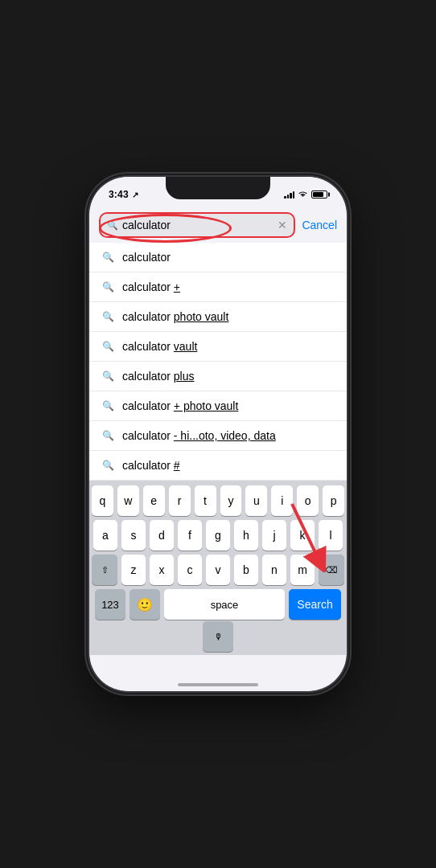  What do you see at coordinates (307, 501) in the screenshot?
I see `key-o: o` at bounding box center [307, 501].